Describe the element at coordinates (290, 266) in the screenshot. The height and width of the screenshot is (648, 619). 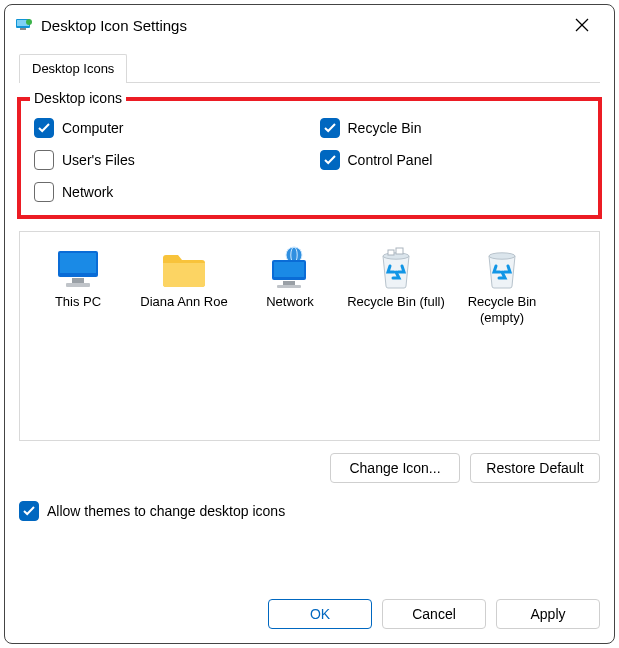
I see `network-icon` at that location.